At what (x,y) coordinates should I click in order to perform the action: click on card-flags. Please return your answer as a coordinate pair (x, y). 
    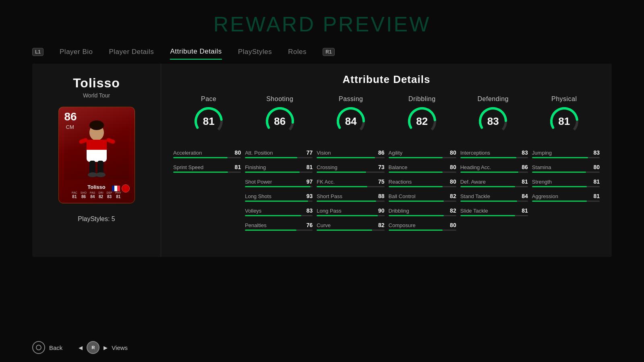
    Looking at the image, I should click on (121, 188).